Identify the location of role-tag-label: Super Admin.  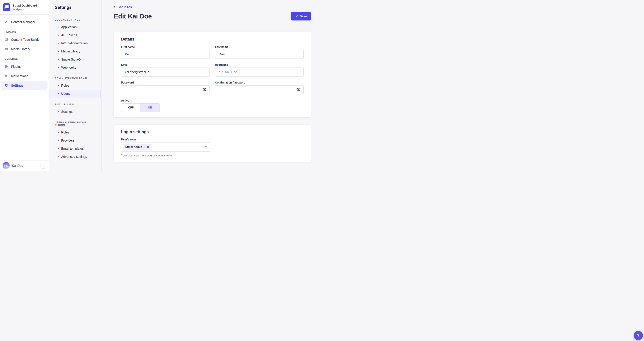
(134, 147).